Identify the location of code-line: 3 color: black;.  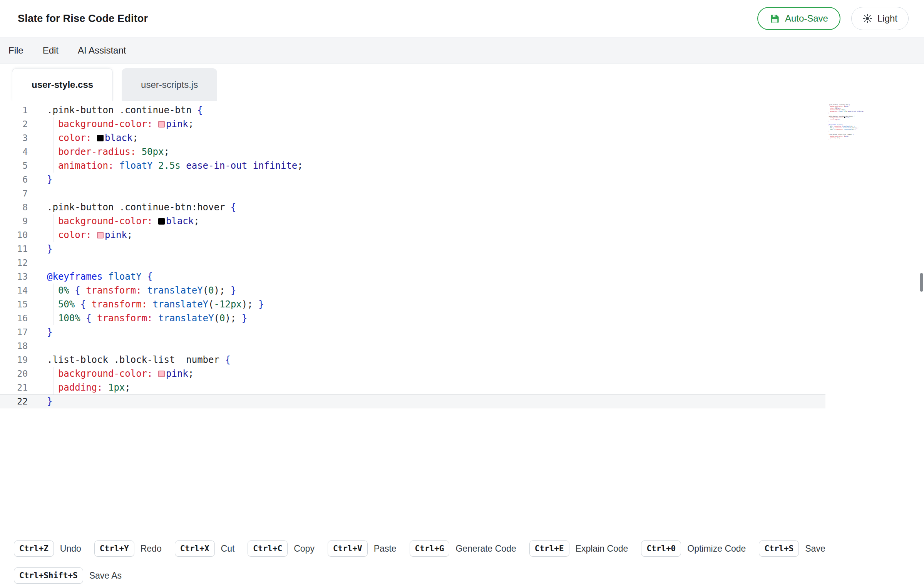
(413, 138).